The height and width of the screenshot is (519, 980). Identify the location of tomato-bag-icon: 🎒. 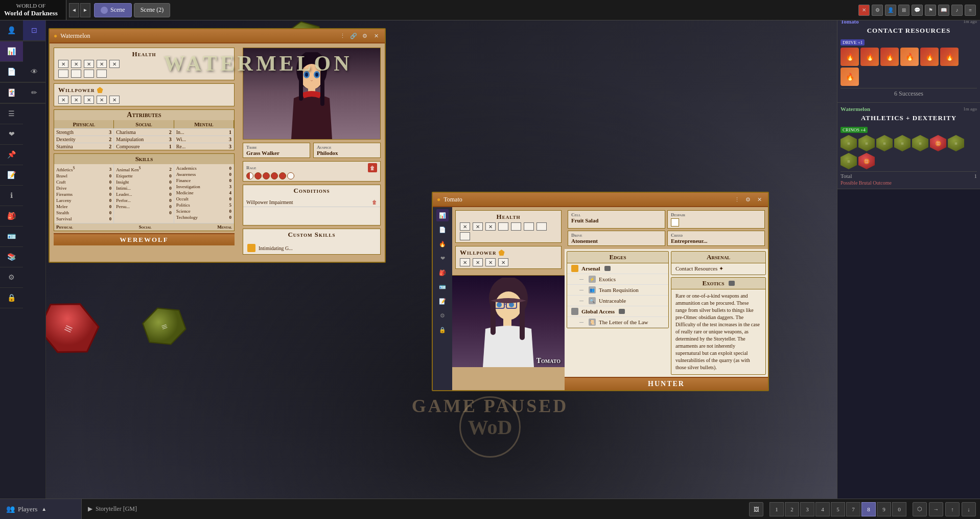
(442, 273).